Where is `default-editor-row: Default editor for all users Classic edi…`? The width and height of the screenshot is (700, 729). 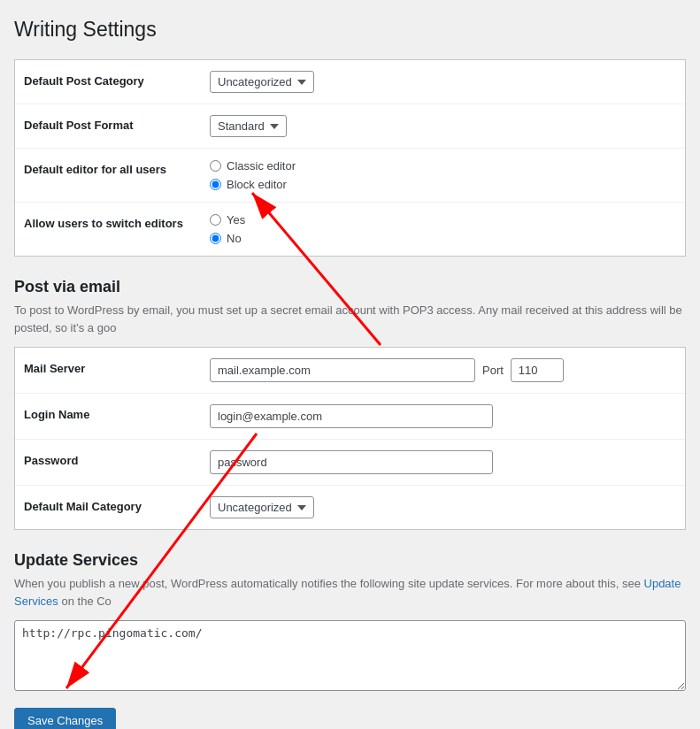
default-editor-row: Default editor for all users Classic edi… is located at coordinates (350, 175).